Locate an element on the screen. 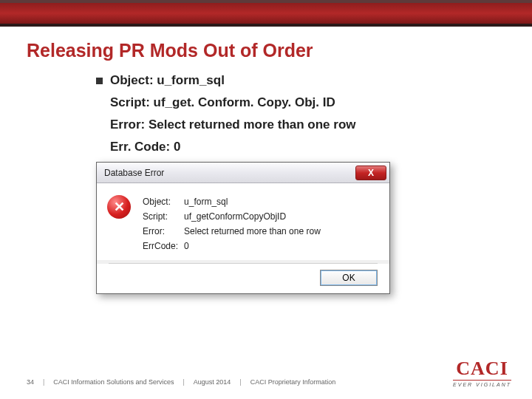 The image size is (532, 399). dialog-titlebar: Database Error X is located at coordinates (243, 173).